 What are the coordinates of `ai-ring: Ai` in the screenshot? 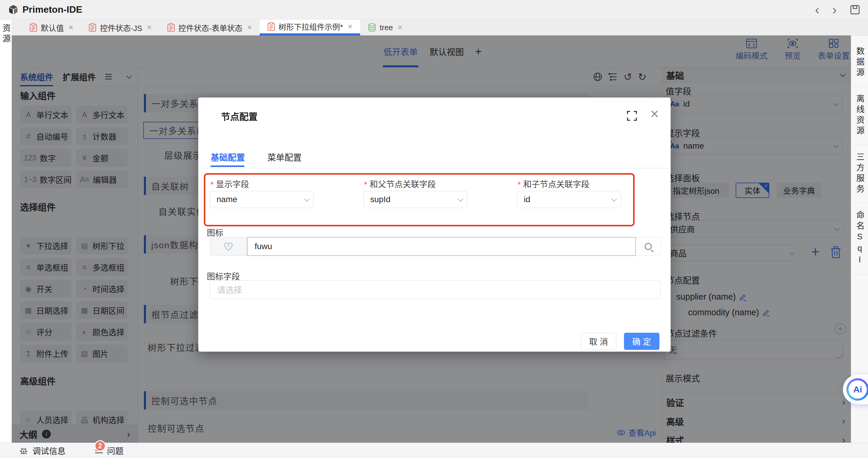 It's located at (857, 390).